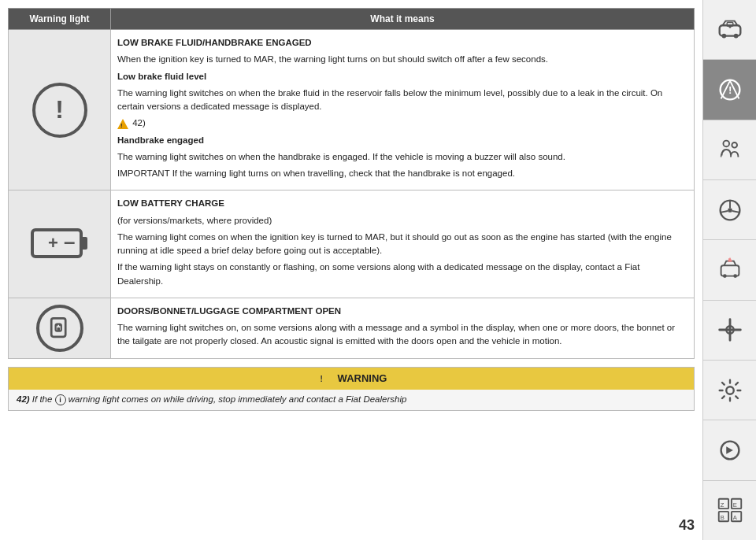 This screenshot has height=540, width=756. Describe the element at coordinates (403, 19) in the screenshot. I see `col-header-meaning: What it means` at that location.